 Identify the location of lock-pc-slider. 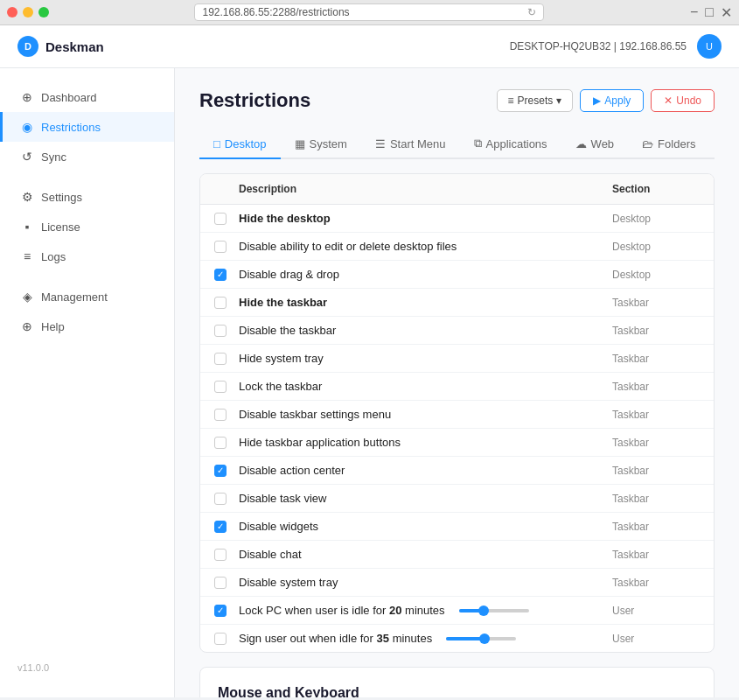
(494, 611).